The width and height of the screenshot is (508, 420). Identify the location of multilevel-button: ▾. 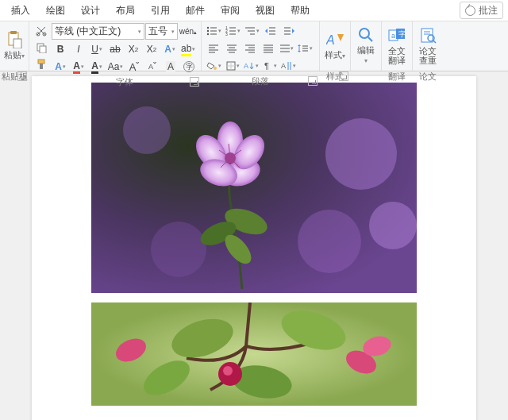
(252, 31).